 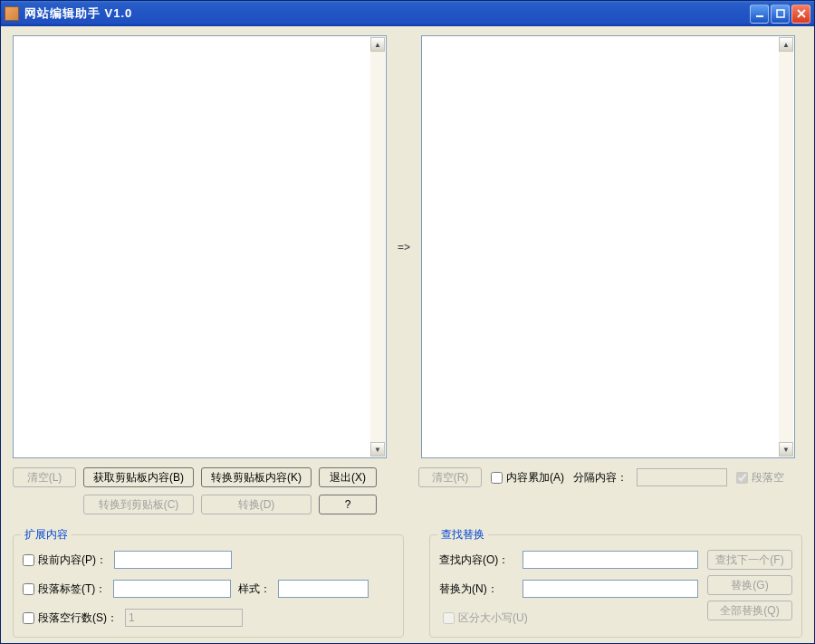 I want to click on separator-input, so click(x=682, y=477).